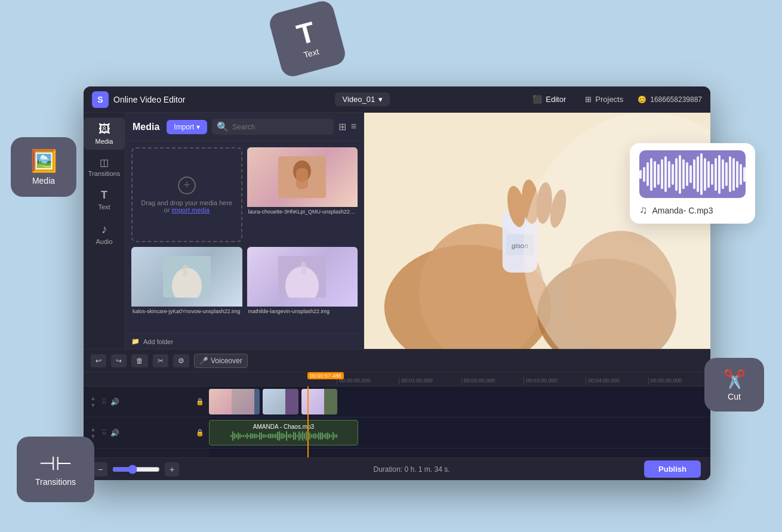 Image resolution: width=782 pixels, height=532 pixels. Describe the element at coordinates (119, 361) in the screenshot. I see `redo-button: ↪` at that location.